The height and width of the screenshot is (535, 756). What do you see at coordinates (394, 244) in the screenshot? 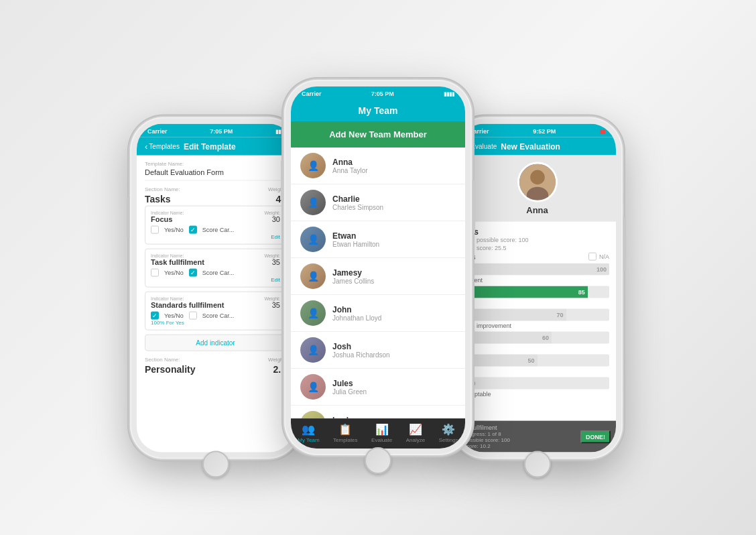
I see `member-fullname-etwan: Etwan Hamilton` at bounding box center [394, 244].